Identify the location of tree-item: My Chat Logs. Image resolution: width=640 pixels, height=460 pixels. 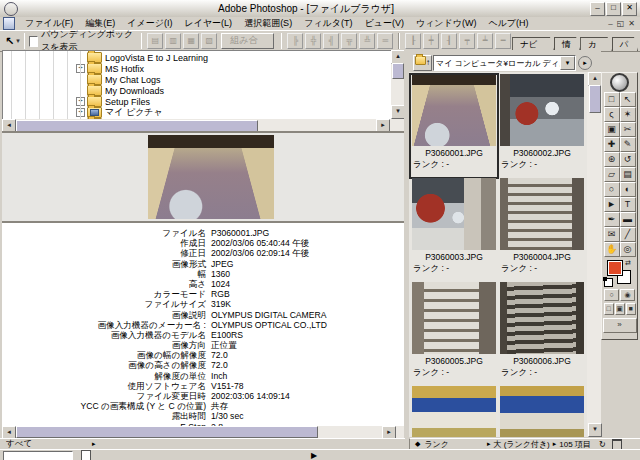
(234, 80).